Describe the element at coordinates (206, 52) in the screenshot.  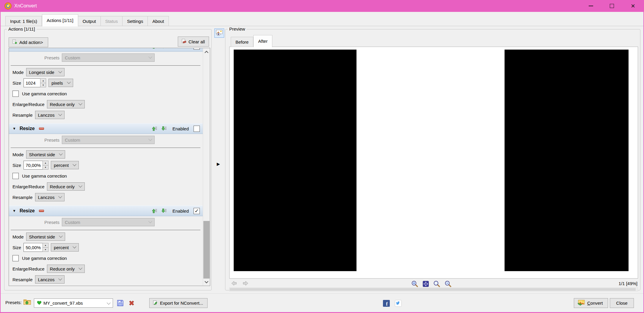
I see `scroll-up-arrow` at that location.